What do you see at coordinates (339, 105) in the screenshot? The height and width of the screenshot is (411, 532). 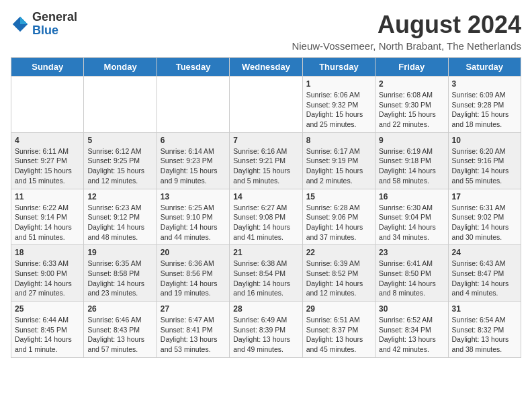 I see `day-cell: 1Sunrise: 6:06 AM Sunset: 9:32 PM Daylig…` at bounding box center [339, 105].